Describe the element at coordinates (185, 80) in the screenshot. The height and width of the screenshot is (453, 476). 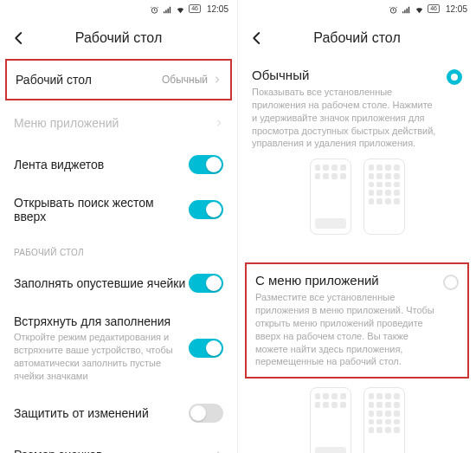
I see `home-screen-value: Обычный` at that location.